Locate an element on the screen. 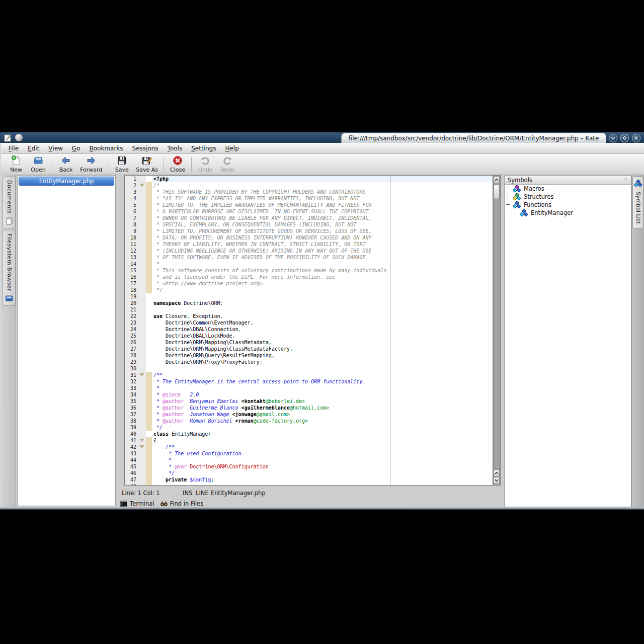  tree-expander-icon: − is located at coordinates (508, 204).